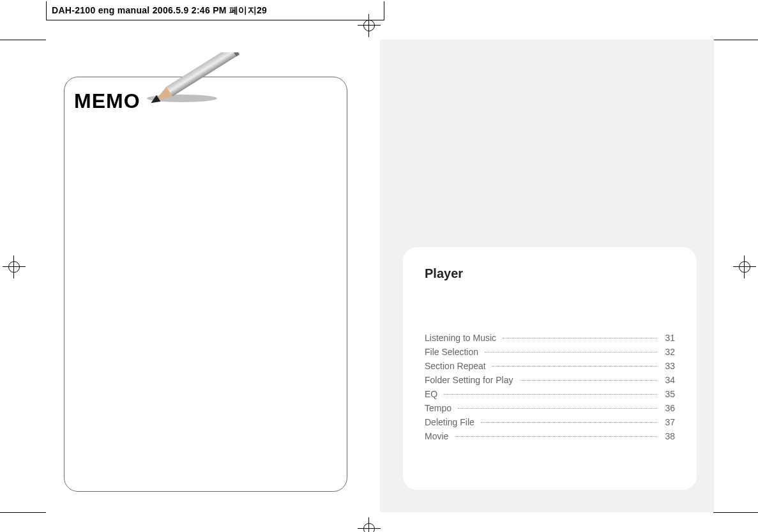 The height and width of the screenshot is (532, 758). What do you see at coordinates (462, 338) in the screenshot?
I see `toc-label: Listening to Music` at bounding box center [462, 338].